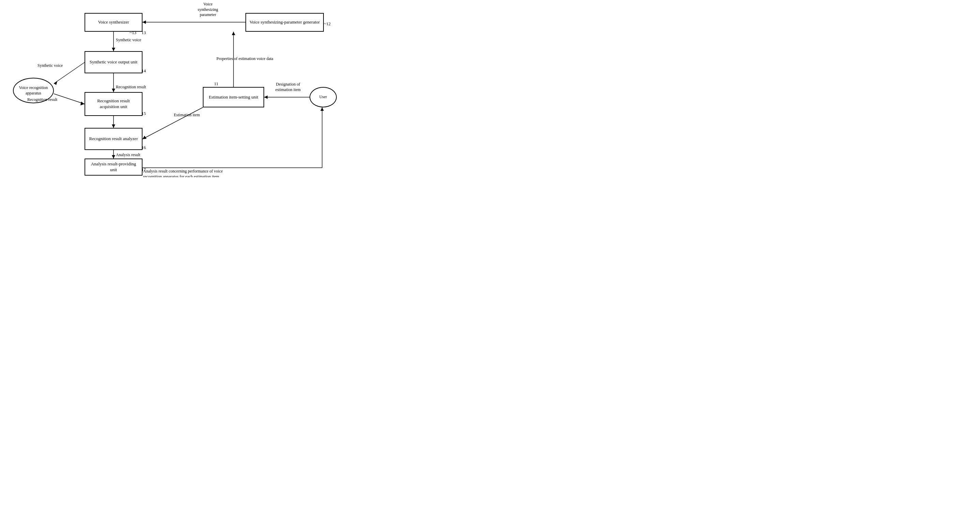 The width and height of the screenshot is (980, 508). What do you see at coordinates (113, 167) in the screenshot?
I see `analysis-result-providing-unit-box: Analysis result-providing unit` at bounding box center [113, 167].